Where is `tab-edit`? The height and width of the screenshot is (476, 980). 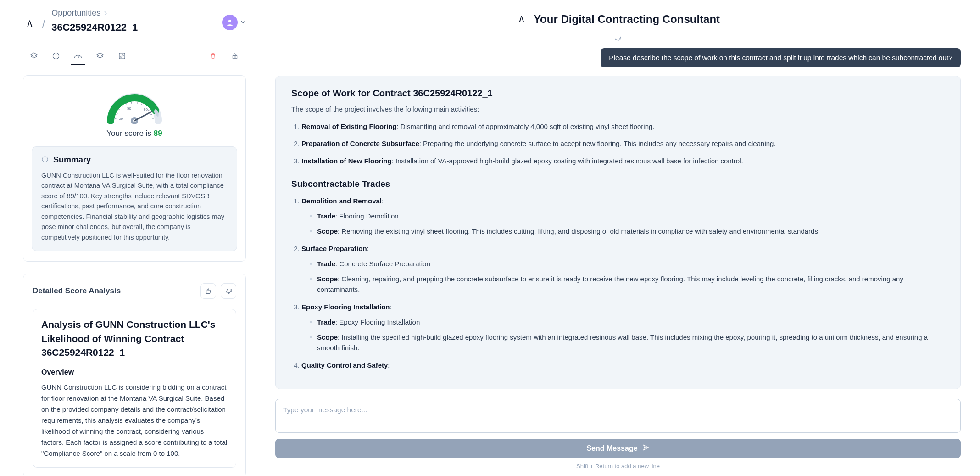 tab-edit is located at coordinates (122, 56).